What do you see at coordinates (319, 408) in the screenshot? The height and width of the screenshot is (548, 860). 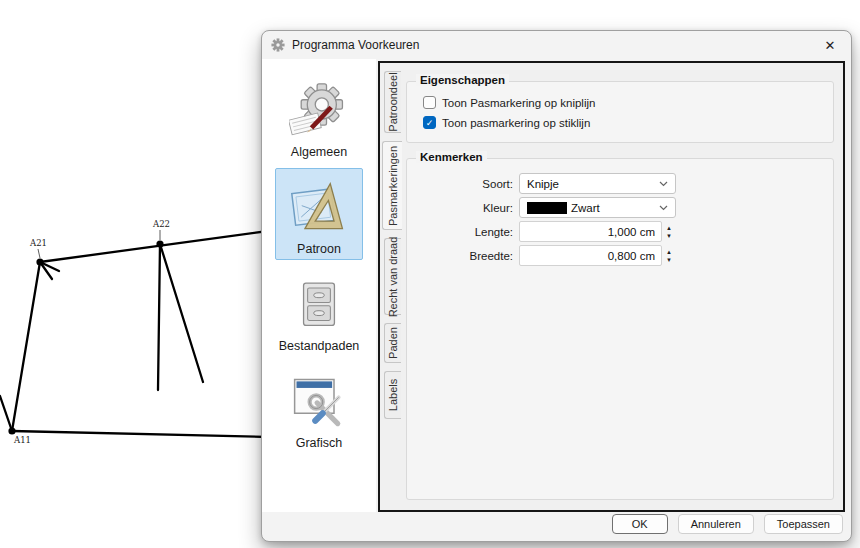 I see `sidebar-item-grafisch: Grafisch` at bounding box center [319, 408].